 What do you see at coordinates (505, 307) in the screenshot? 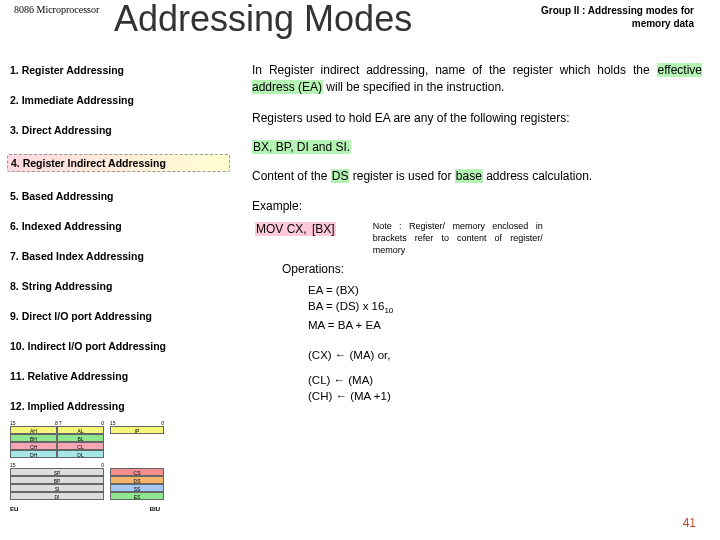
I see `op-ba: BA = (DS) x 1610` at bounding box center [505, 307].